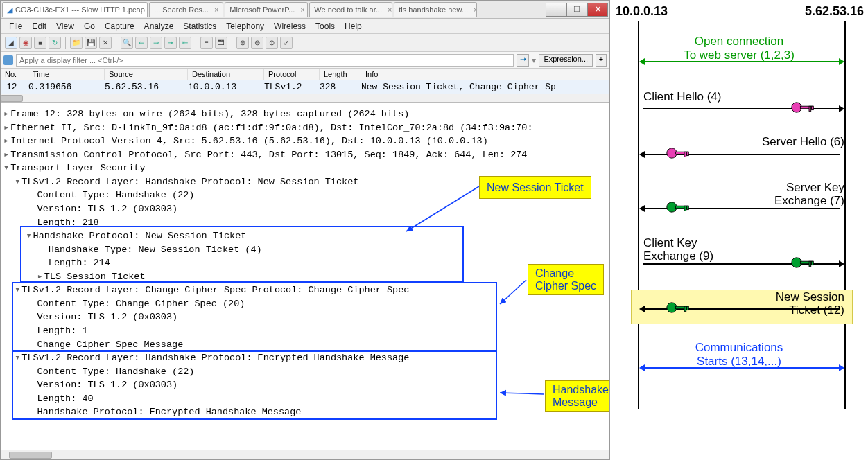  I want to click on toolbar-btn: ⊖, so click(257, 43).